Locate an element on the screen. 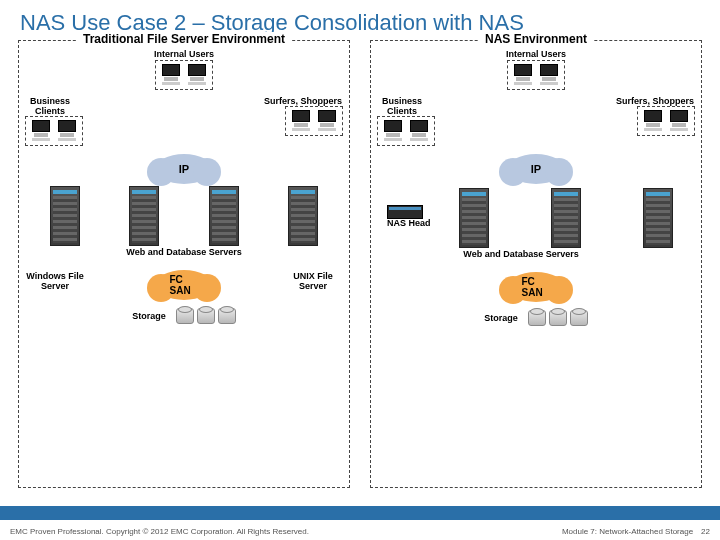 The image size is (720, 540). unix-file-server-label: UNIX File Server is located at coordinates (313, 282).